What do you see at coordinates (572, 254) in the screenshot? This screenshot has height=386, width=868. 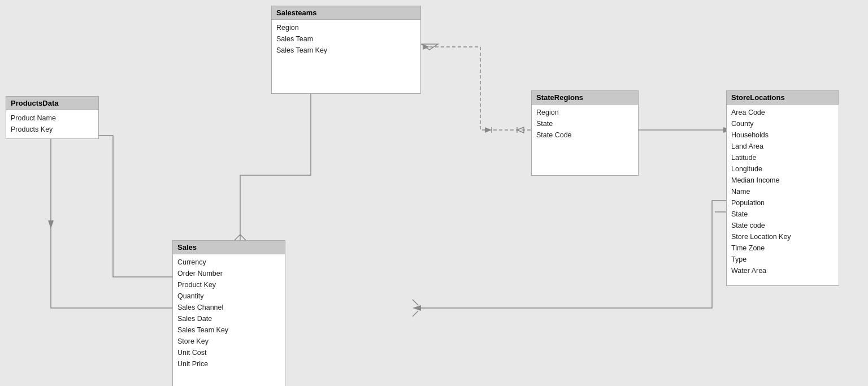 I see `storelocations-sales-line` at bounding box center [572, 254].